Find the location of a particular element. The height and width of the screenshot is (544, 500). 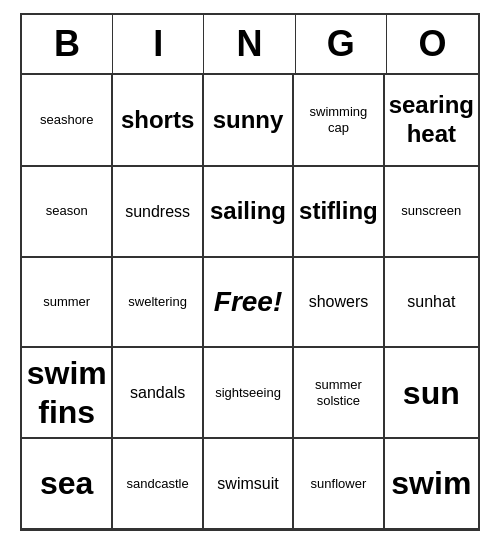

bingo-cell: summer solstice is located at coordinates (338, 392).